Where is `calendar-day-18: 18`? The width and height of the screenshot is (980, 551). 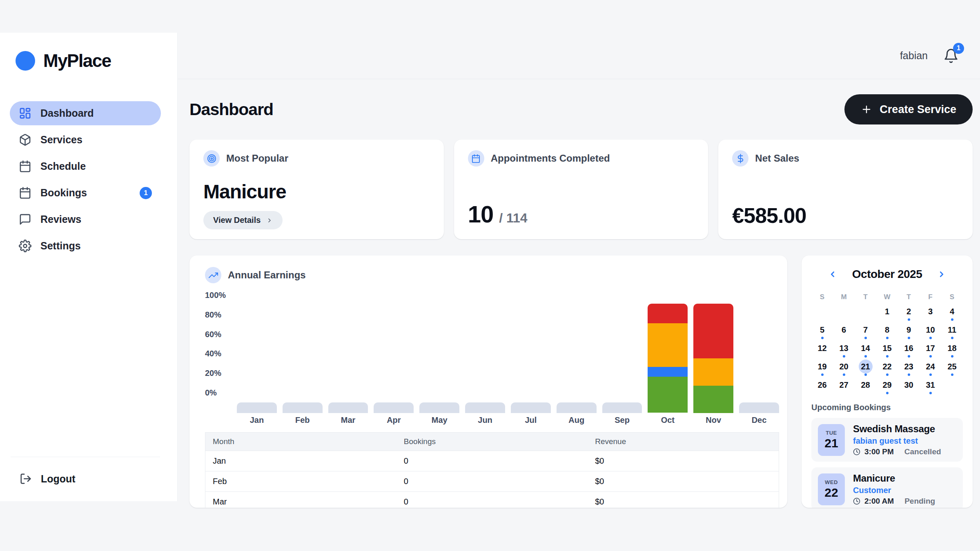
calendar-day-18: 18 is located at coordinates (952, 350).